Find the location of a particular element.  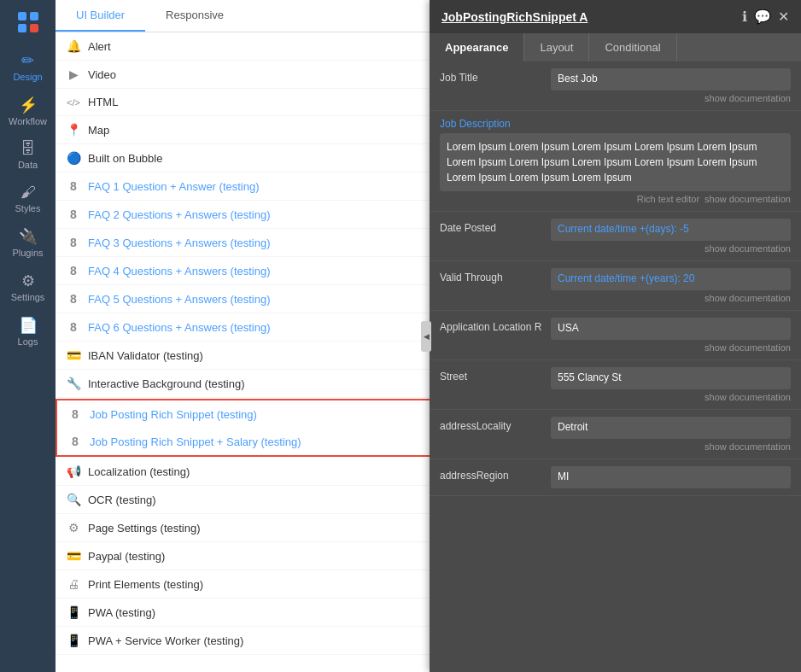

tab-ui-builder: UI Builder is located at coordinates (101, 15).